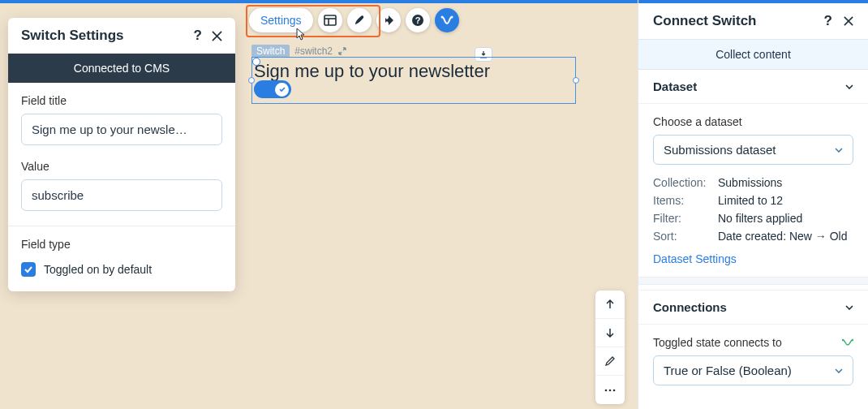 The height and width of the screenshot is (409, 868). What do you see at coordinates (753, 370) in the screenshot?
I see `connects-to-select: True or False (Boolean)` at bounding box center [753, 370].